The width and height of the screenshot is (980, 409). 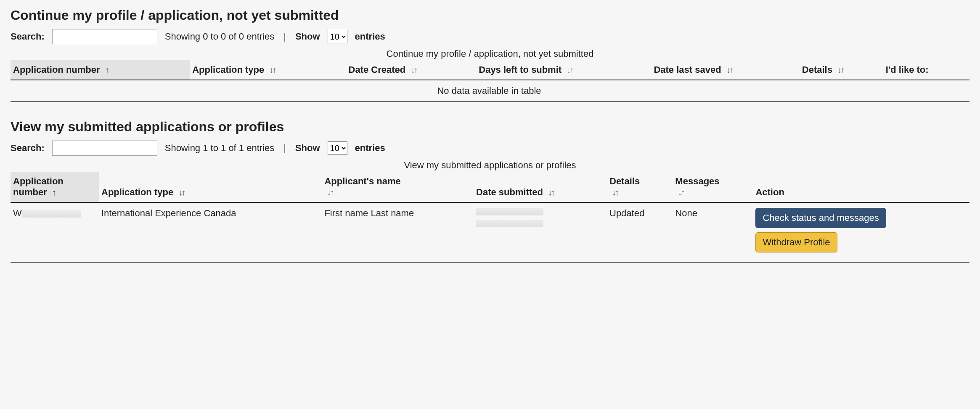 What do you see at coordinates (55, 232) in the screenshot?
I see `cell-application-number: W` at bounding box center [55, 232].